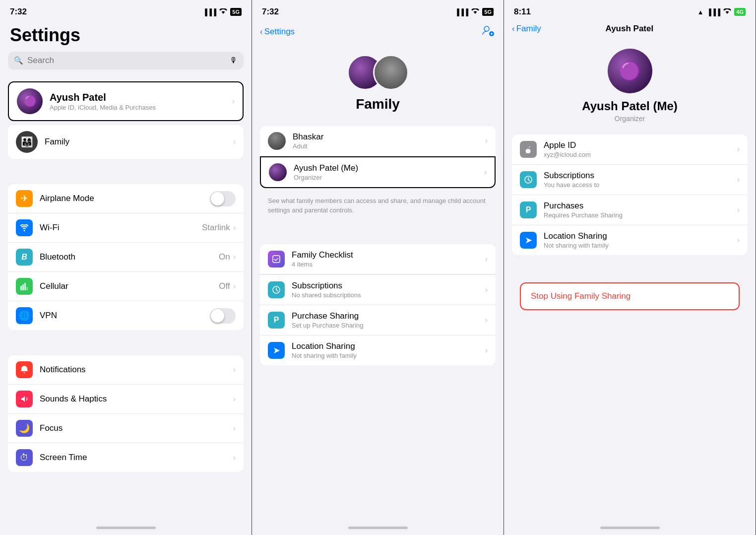  Describe the element at coordinates (129, 257) in the screenshot. I see `bluetooth-label: Bluetooth` at that location.